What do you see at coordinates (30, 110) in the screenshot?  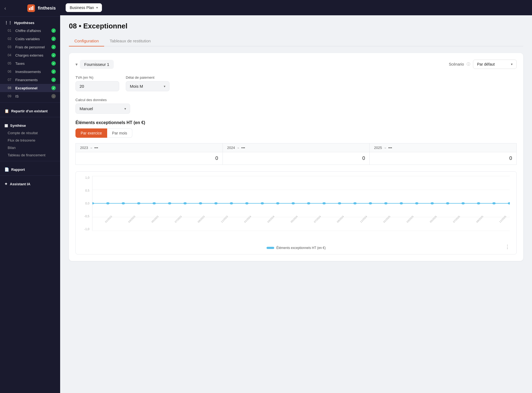 I see `repartir-section: 📋 Repartir d'un existant` at bounding box center [30, 110].